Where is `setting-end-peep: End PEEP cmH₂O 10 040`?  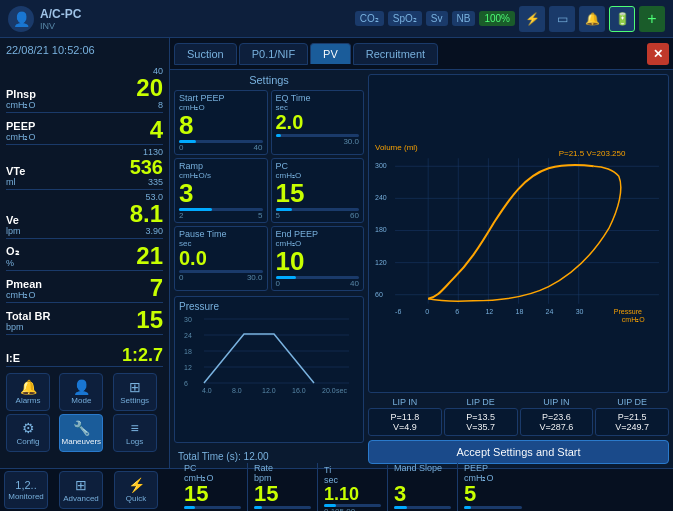 setting-end-peep: End PEEP cmH₂O 10 040 is located at coordinates (318, 258).